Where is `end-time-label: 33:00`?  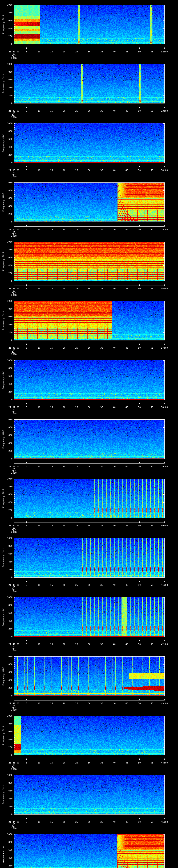
end-time-label: 33:00 is located at coordinates (165, 111).